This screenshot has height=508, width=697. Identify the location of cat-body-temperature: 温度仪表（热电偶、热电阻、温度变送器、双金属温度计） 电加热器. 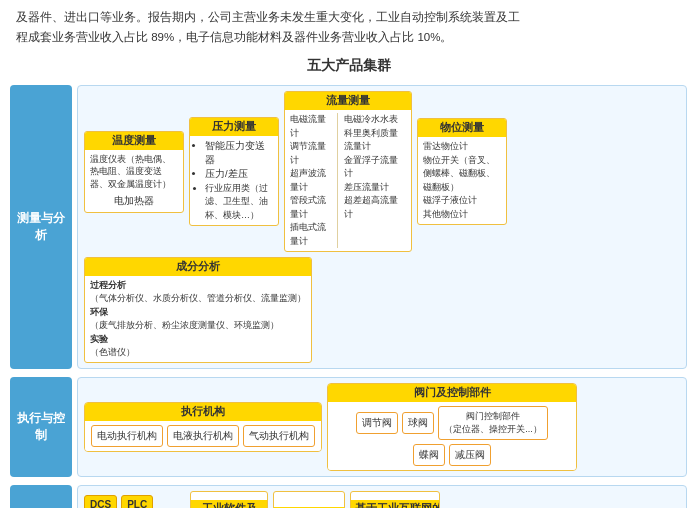
(134, 181).